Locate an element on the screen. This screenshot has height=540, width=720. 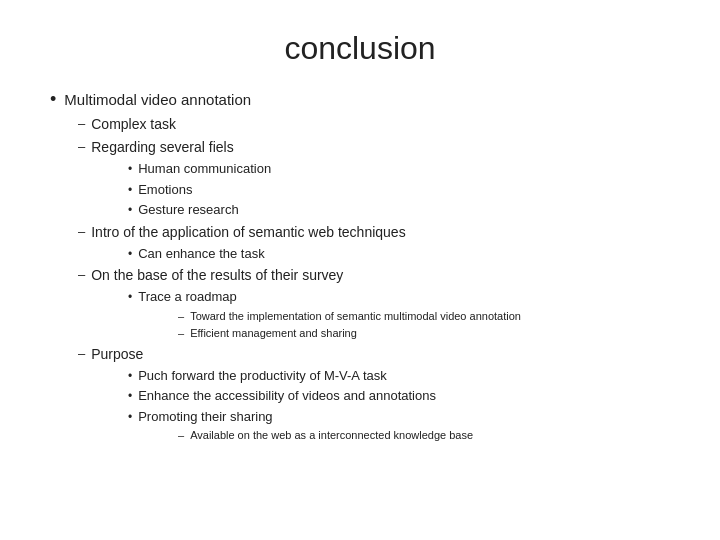
sub-human-comm: • Human communication is located at coordinates (399, 169).